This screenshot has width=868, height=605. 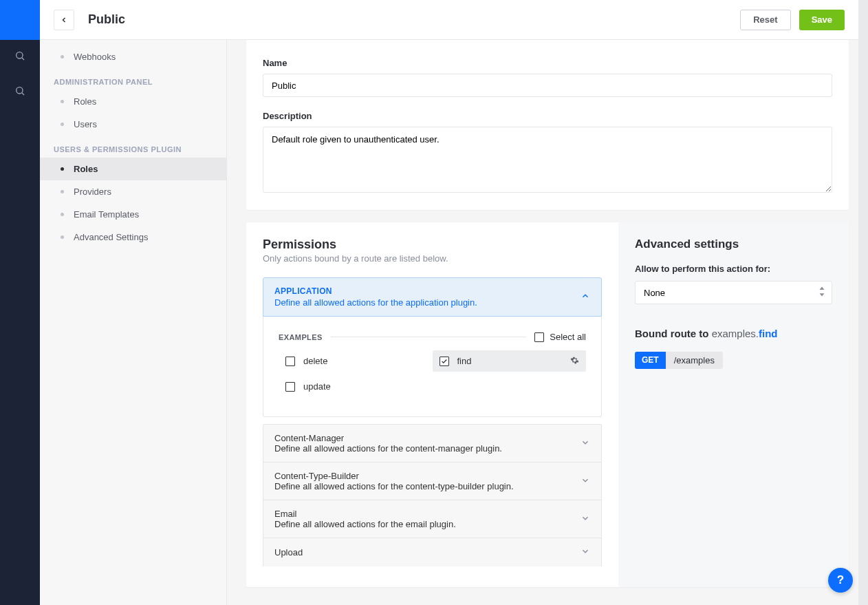 I want to click on action-delete: delete, so click(x=356, y=361).